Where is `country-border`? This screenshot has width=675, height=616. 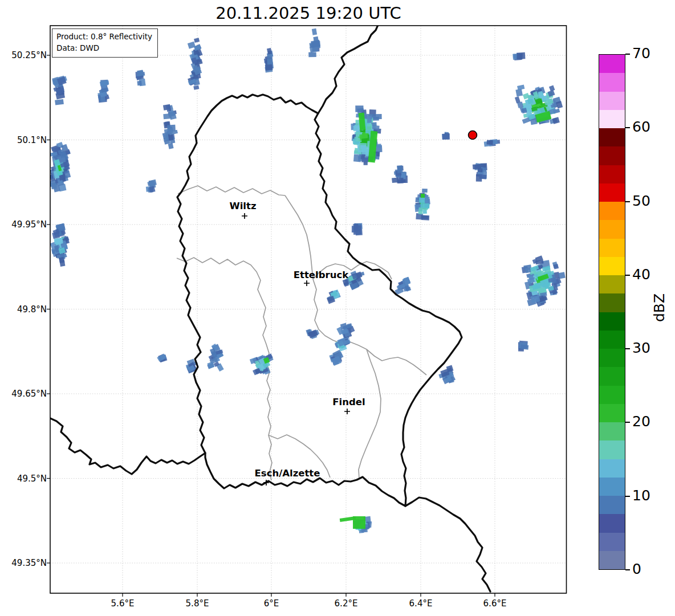
country-border is located at coordinates (448, 545).